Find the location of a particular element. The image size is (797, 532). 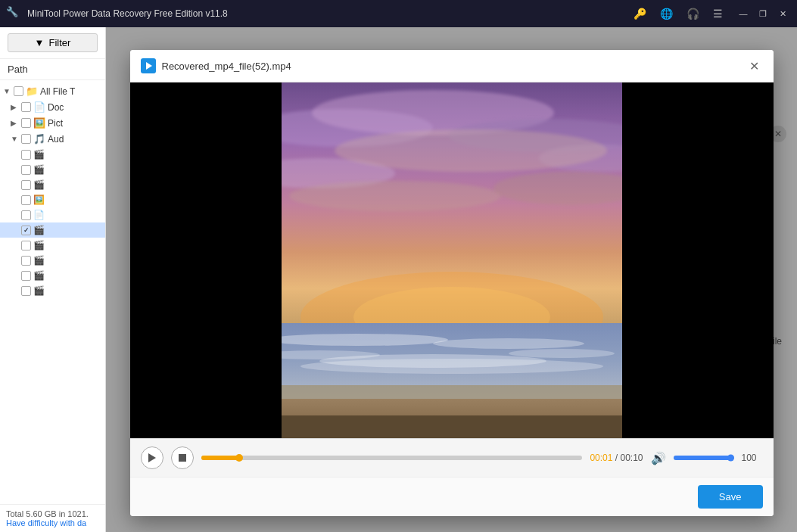

title-bar-icons: 🔑 🌐 🎧 ☰ is located at coordinates (678, 14).